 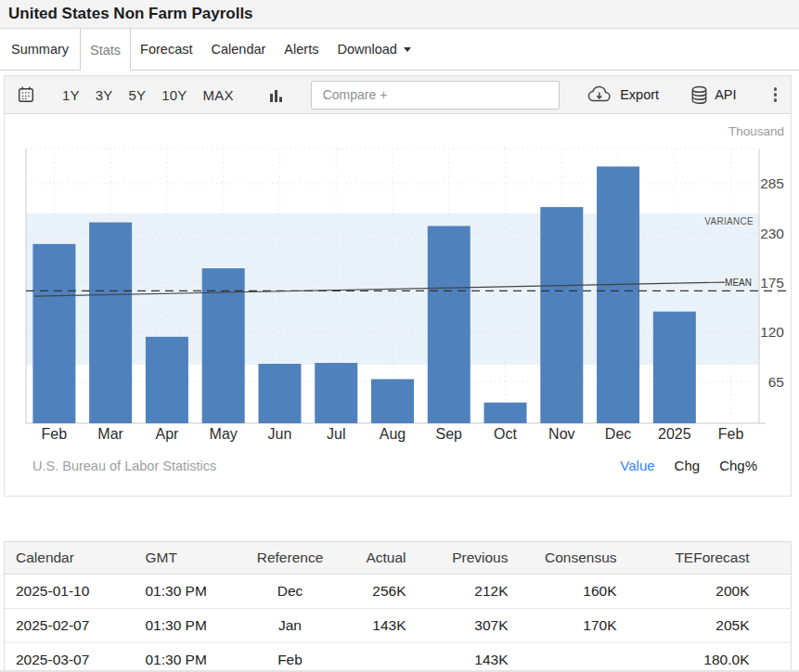 I want to click on range-3y: 3Y, so click(x=104, y=95).